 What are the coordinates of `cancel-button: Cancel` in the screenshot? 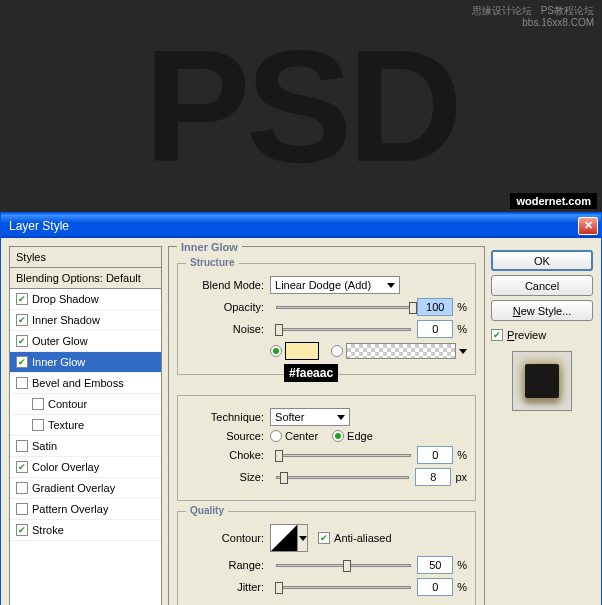 It's located at (542, 286).